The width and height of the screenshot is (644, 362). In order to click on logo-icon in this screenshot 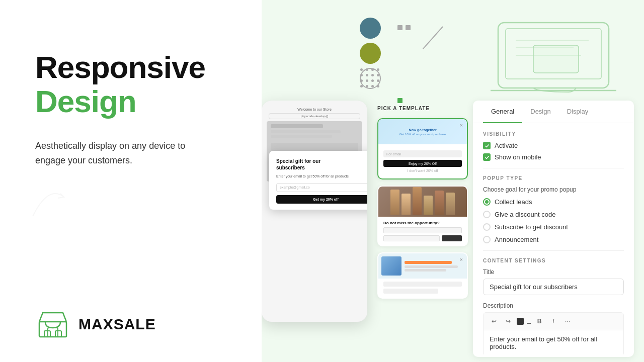, I will do `click(53, 324)`.